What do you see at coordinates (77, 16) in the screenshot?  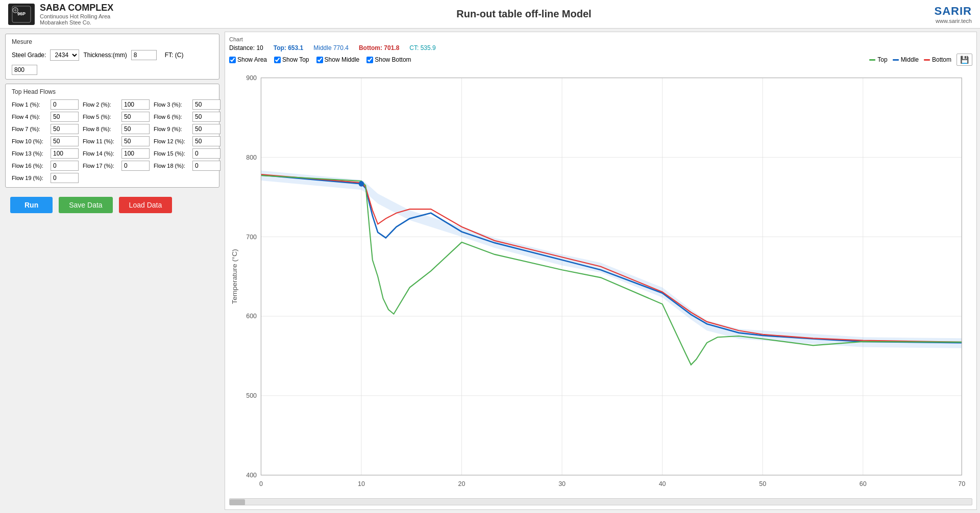 I see `company-sub1: Continuous Hot Rolling Area` at bounding box center [77, 16].